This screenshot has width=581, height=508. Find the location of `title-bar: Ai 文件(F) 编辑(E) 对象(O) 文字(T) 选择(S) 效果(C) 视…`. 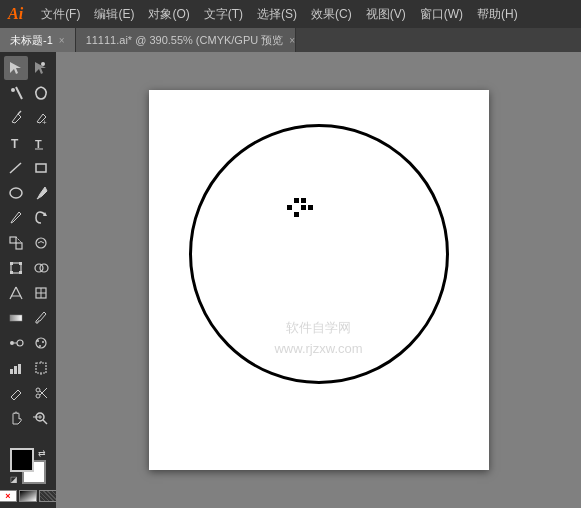

title-bar: Ai 文件(F) 编辑(E) 对象(O) 文字(T) 选择(S) 效果(C) 视… is located at coordinates (290, 14).